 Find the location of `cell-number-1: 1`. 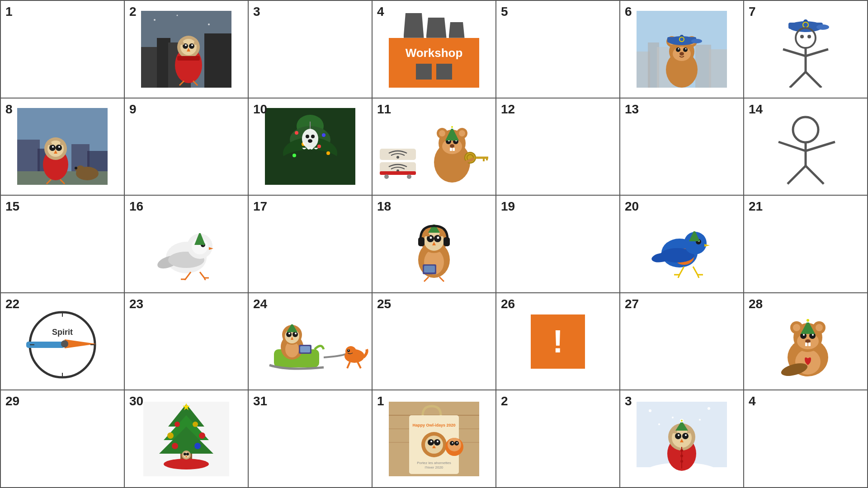

cell-number-1: 1 is located at coordinates (9, 12).